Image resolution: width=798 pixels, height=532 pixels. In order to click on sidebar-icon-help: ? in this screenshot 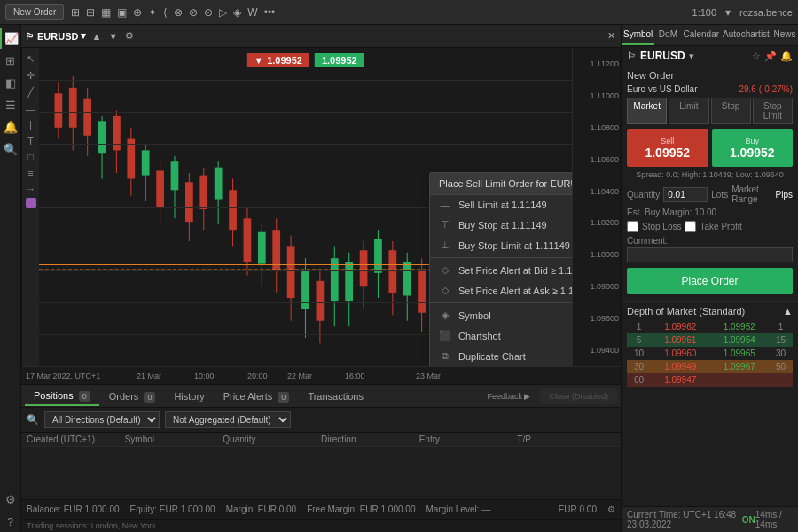, I will do `click(11, 521)`.